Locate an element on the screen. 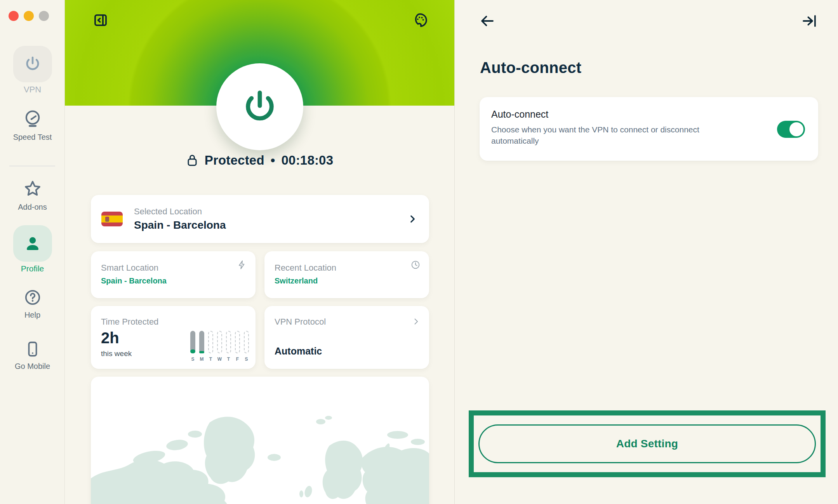  recent-location-card: Recent Location Switzerland is located at coordinates (347, 275).